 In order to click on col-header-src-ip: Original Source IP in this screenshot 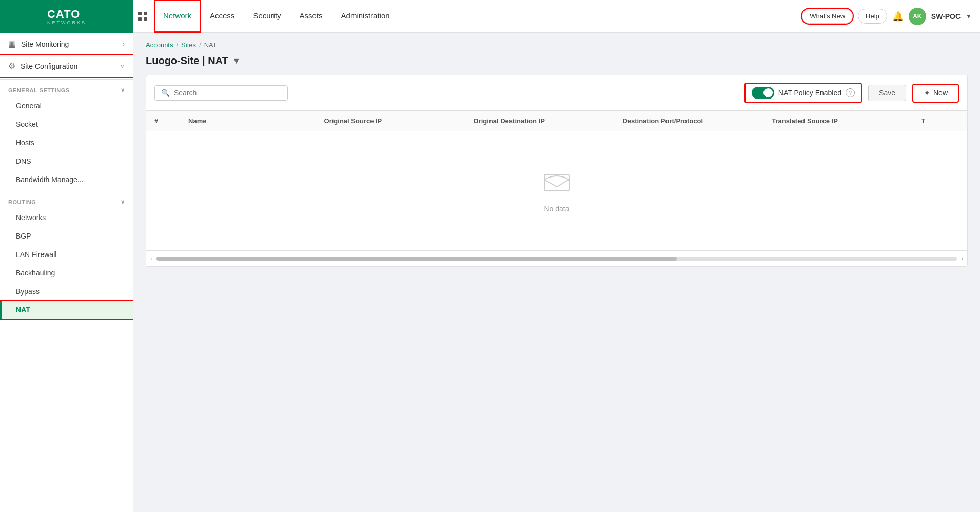, I will do `click(391, 121)`.